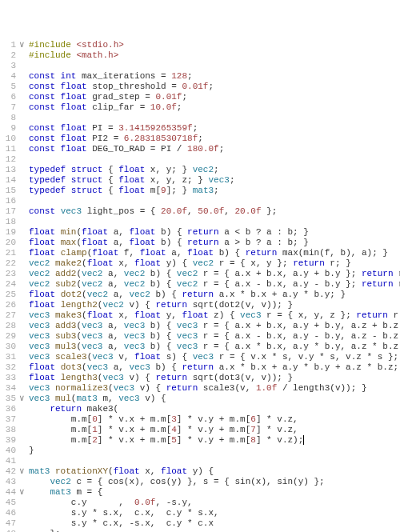 This screenshot has height=532, width=400. What do you see at coordinates (8, 149) in the screenshot?
I see `line-number: 11` at bounding box center [8, 149].